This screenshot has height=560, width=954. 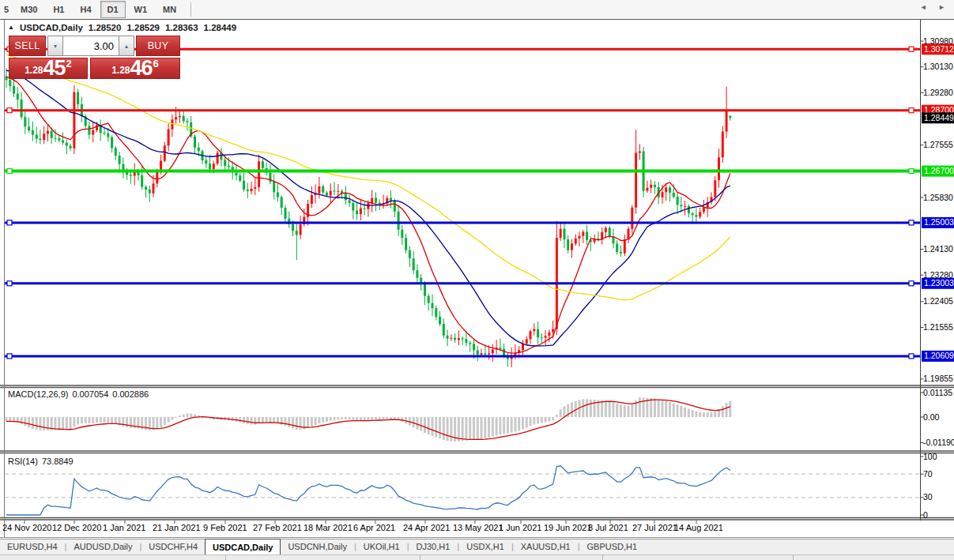 I want to click on macd-signal-value: 0.002886, so click(x=130, y=394).